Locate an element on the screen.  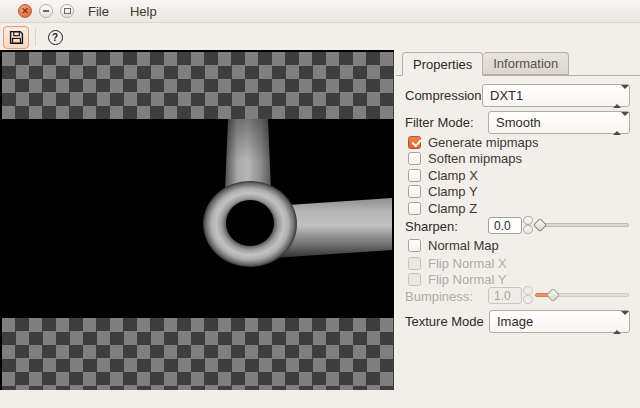
checkbox-clamp-z: Clamp Z is located at coordinates (442, 208).